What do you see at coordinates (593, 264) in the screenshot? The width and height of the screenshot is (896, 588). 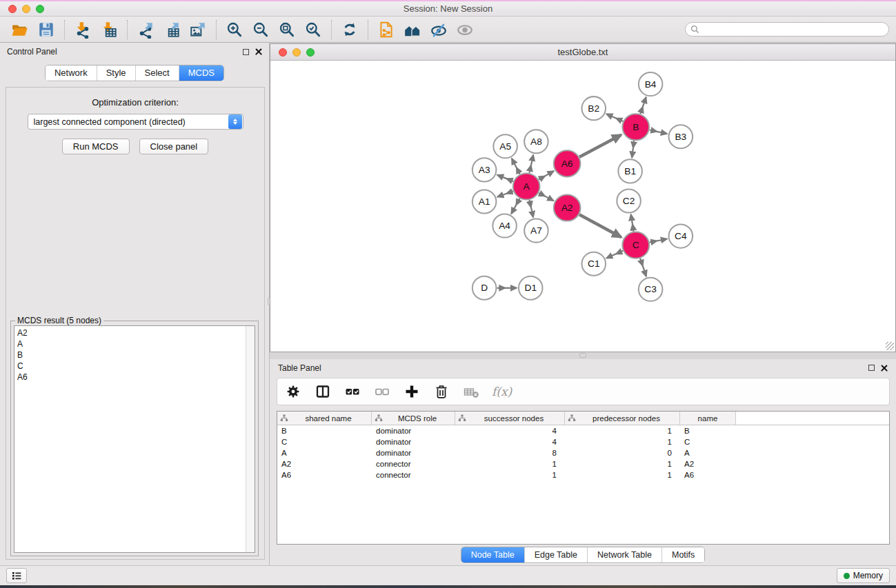 I see `node-C1: C1` at bounding box center [593, 264].